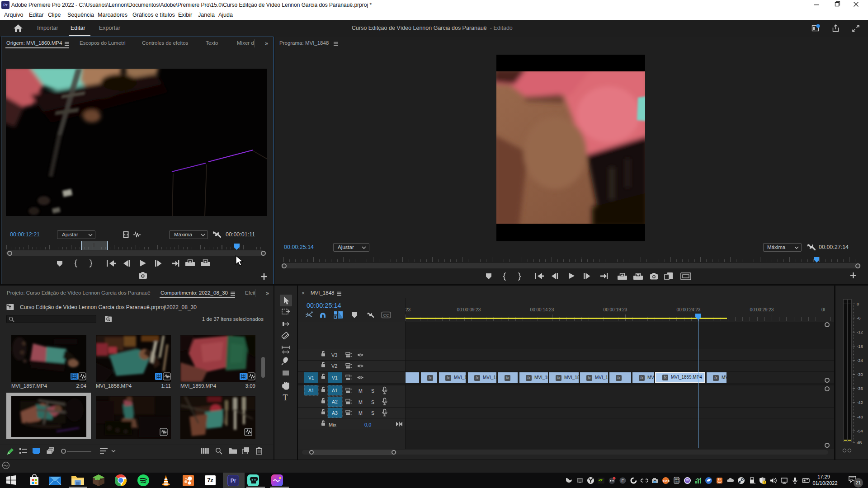 The height and width of the screenshot is (488, 868). What do you see at coordinates (860, 361) in the screenshot?
I see `svg-text: -24` at bounding box center [860, 361].